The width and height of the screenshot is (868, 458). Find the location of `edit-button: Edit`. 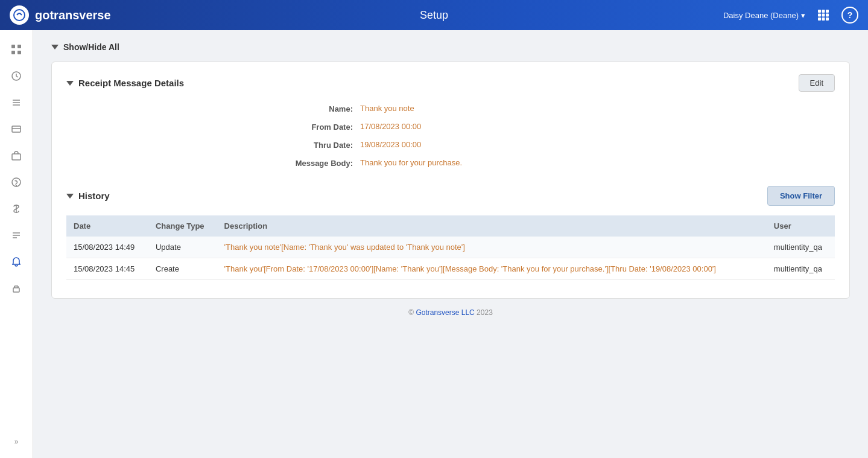

edit-button: Edit is located at coordinates (817, 83).